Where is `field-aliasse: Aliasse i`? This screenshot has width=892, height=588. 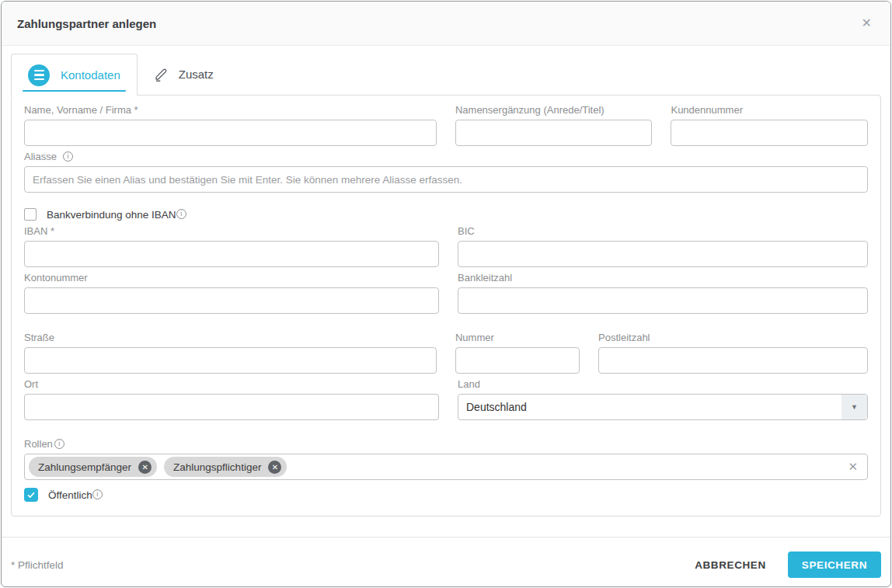
field-aliasse: Aliasse i is located at coordinates (446, 169).